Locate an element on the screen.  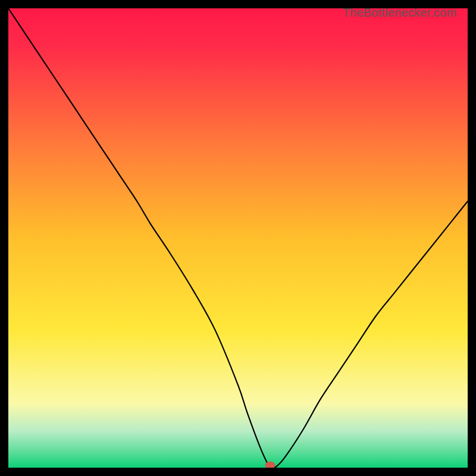
optimal-point-marker is located at coordinates (270, 465).